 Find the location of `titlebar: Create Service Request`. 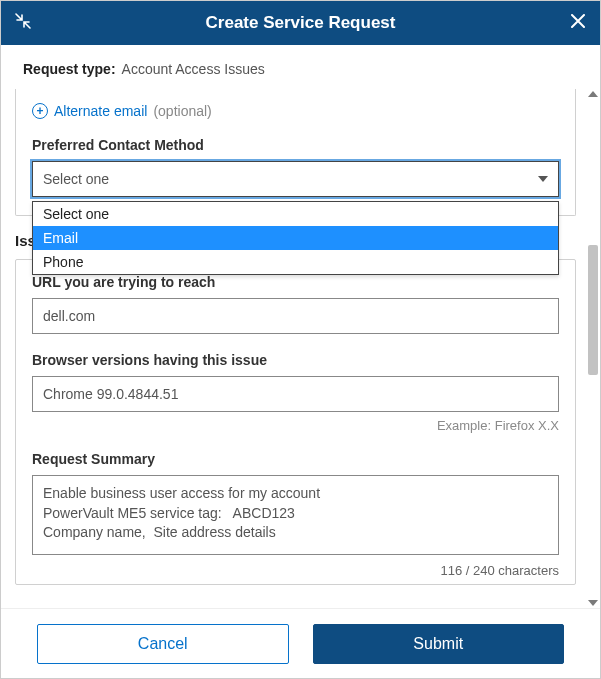

titlebar: Create Service Request is located at coordinates (300, 23).